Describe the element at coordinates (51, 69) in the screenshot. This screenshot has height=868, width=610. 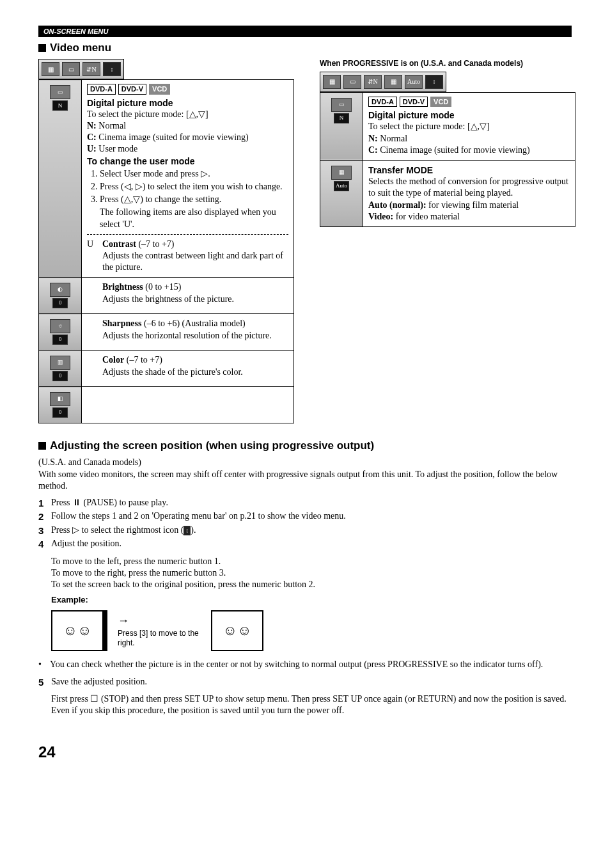
I see `menu-icon-1: ▦` at that location.